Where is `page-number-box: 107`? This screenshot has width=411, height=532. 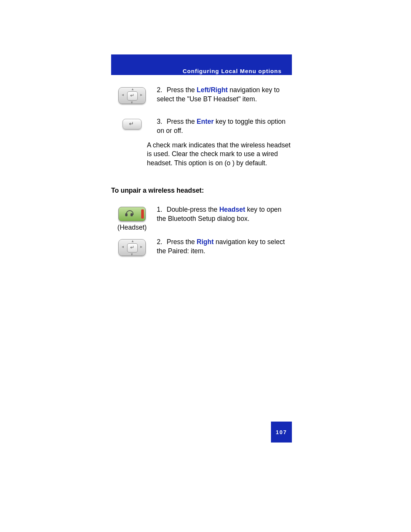
page-number-box: 107 is located at coordinates (282, 432).